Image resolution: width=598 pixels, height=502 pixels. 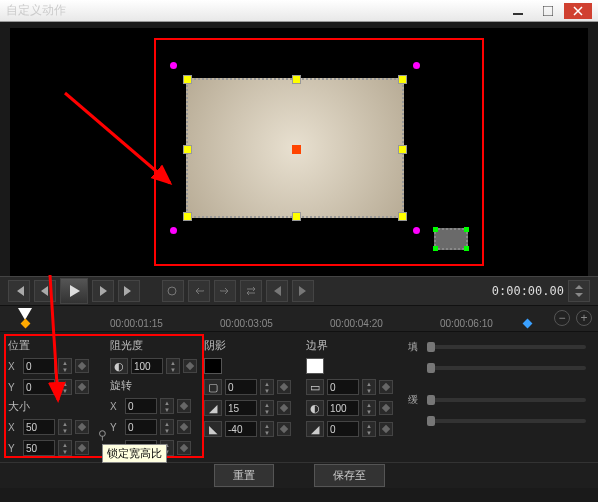 What do you see at coordinates (251, 291) in the screenshot?
I see `swap-button` at bounding box center [251, 291].